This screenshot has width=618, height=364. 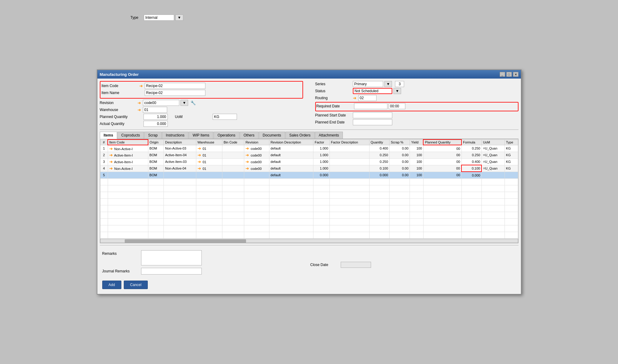 I want to click on cancel-button: Cancel, so click(x=136, y=285).